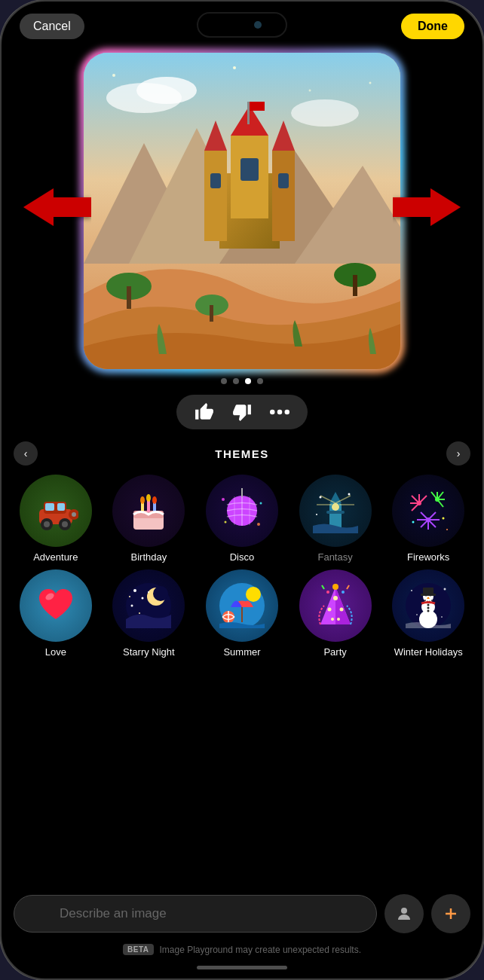  I want to click on action-bar, so click(242, 414).